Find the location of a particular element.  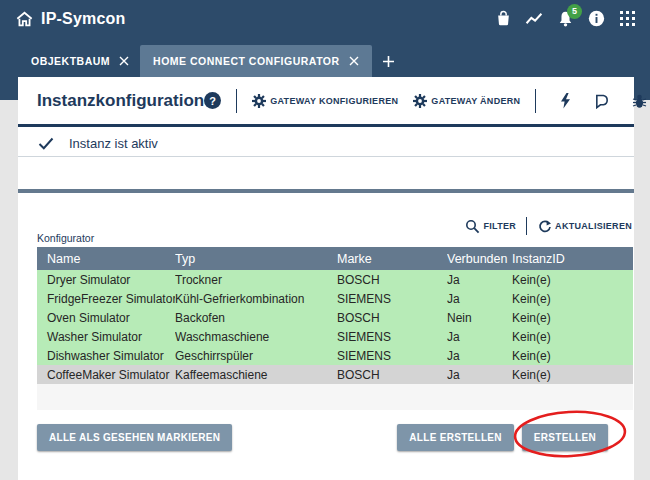

column-header: Name is located at coordinates (106, 259).